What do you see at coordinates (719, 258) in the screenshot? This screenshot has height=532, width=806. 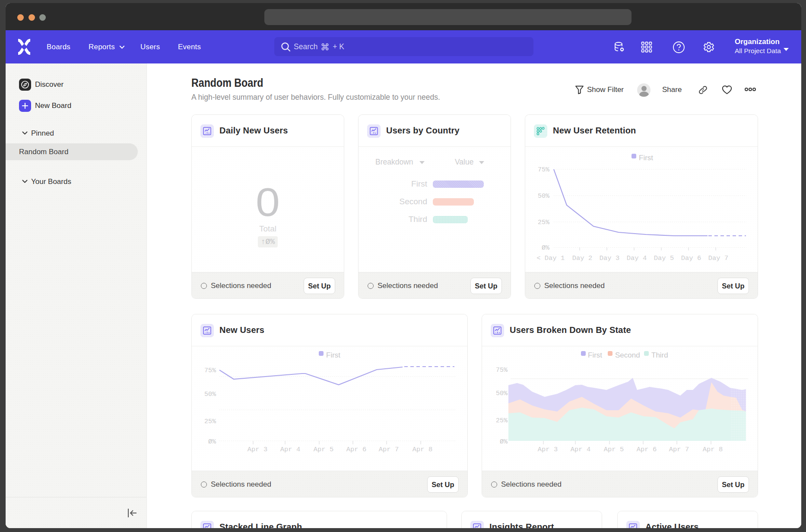 I see `svg-text: Day 7` at bounding box center [719, 258].